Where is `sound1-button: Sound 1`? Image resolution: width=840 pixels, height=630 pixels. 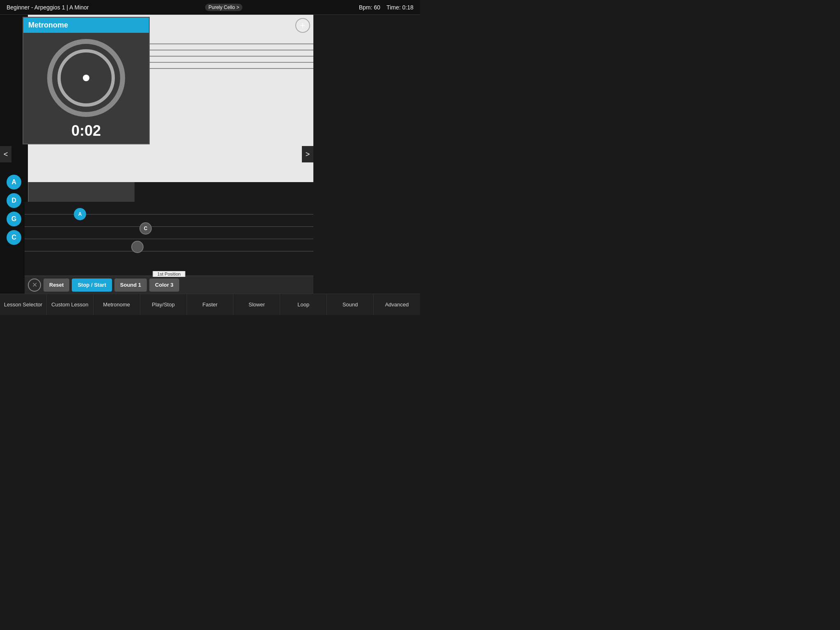 sound1-button: Sound 1 is located at coordinates (130, 285).